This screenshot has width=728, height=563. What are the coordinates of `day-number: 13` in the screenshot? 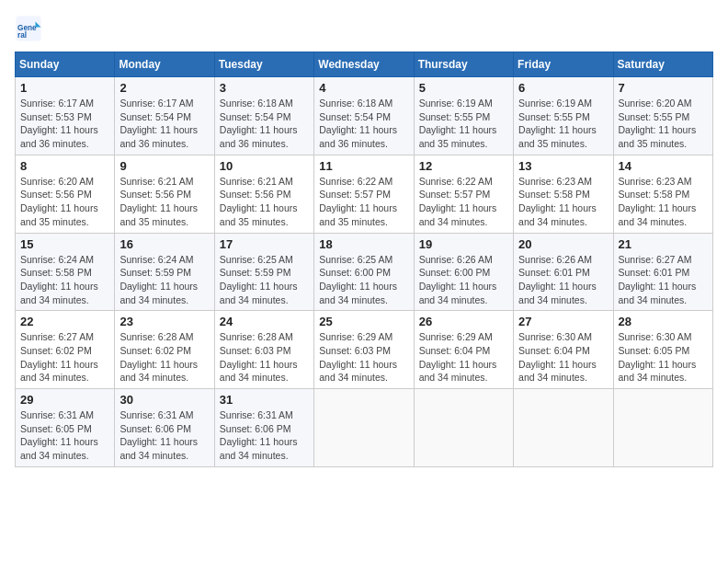 It's located at (563, 166).